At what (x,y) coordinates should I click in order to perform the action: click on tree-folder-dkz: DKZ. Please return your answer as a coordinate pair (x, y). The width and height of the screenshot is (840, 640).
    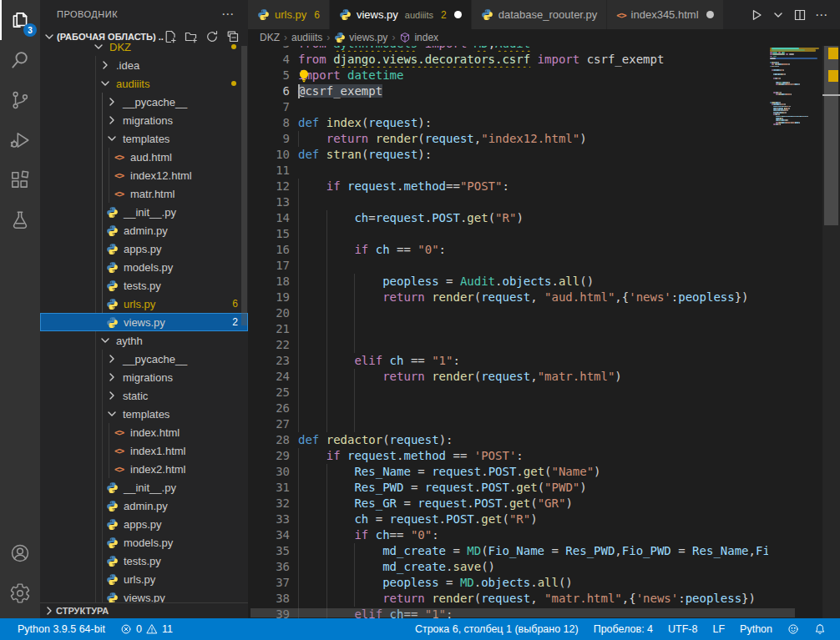
    Looking at the image, I should click on (144, 48).